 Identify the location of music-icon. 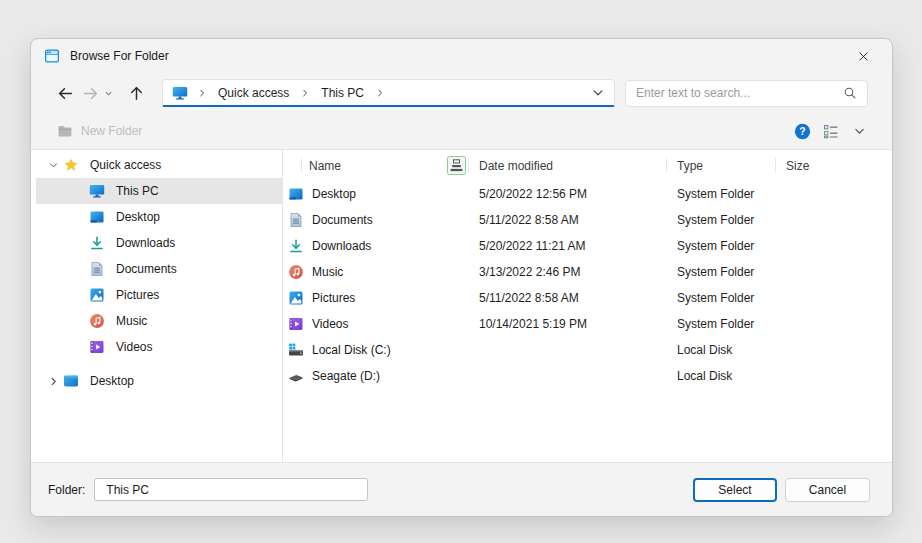
(296, 272).